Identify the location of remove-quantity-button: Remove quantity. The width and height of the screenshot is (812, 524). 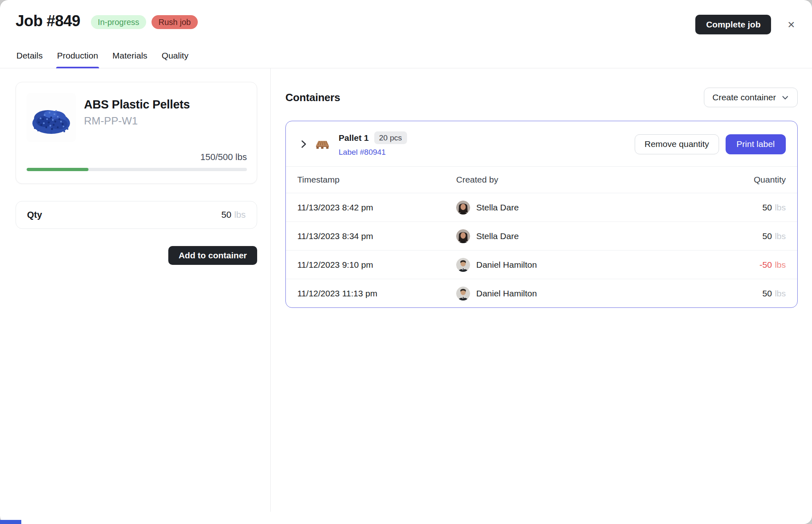
(677, 144).